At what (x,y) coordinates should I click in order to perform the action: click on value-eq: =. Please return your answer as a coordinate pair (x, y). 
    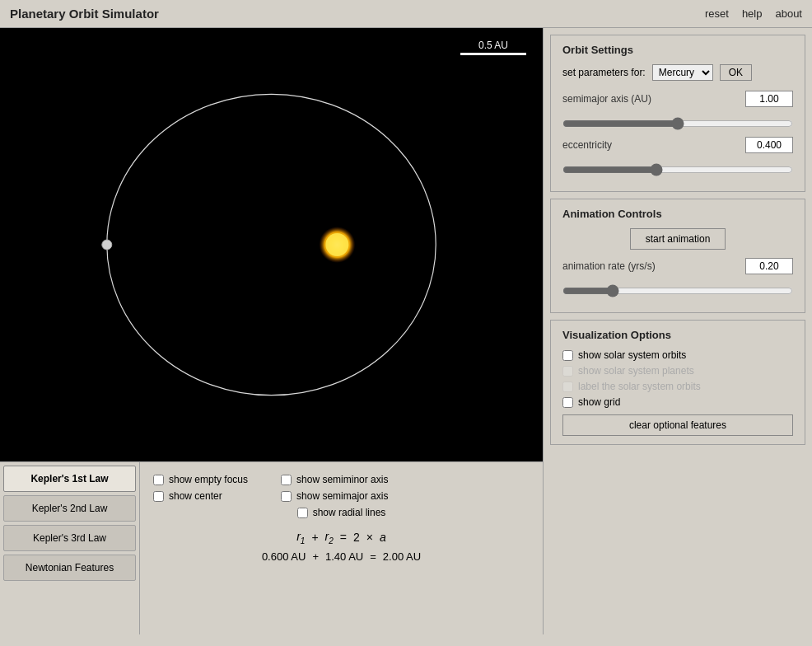
    Looking at the image, I should click on (373, 557).